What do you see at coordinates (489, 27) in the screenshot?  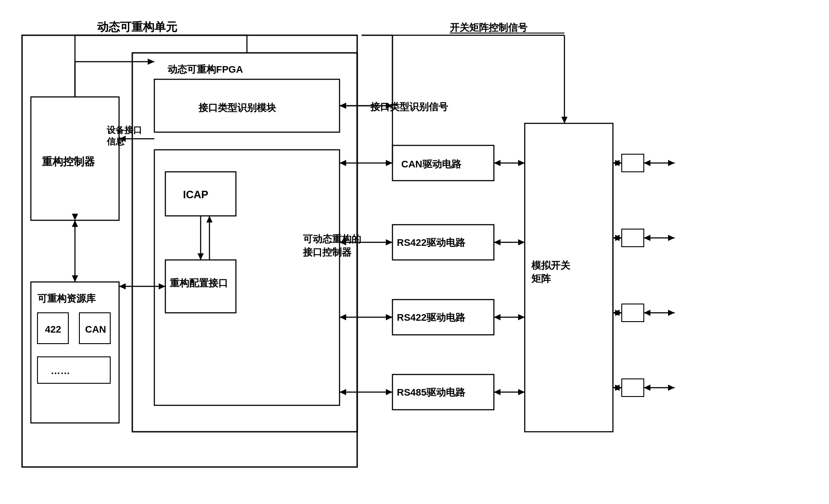 I see `switch-matrix-control-signal-label: 开关矩阵控制信号` at bounding box center [489, 27].